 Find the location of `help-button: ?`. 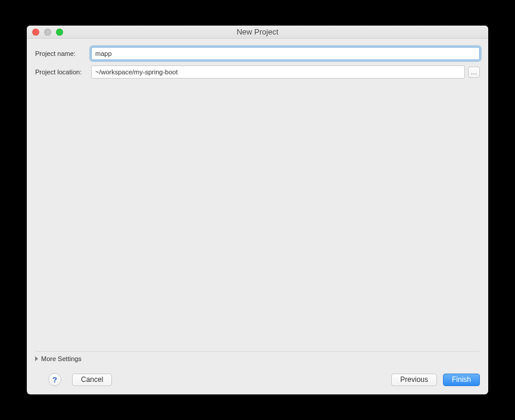

help-button: ? is located at coordinates (55, 380).